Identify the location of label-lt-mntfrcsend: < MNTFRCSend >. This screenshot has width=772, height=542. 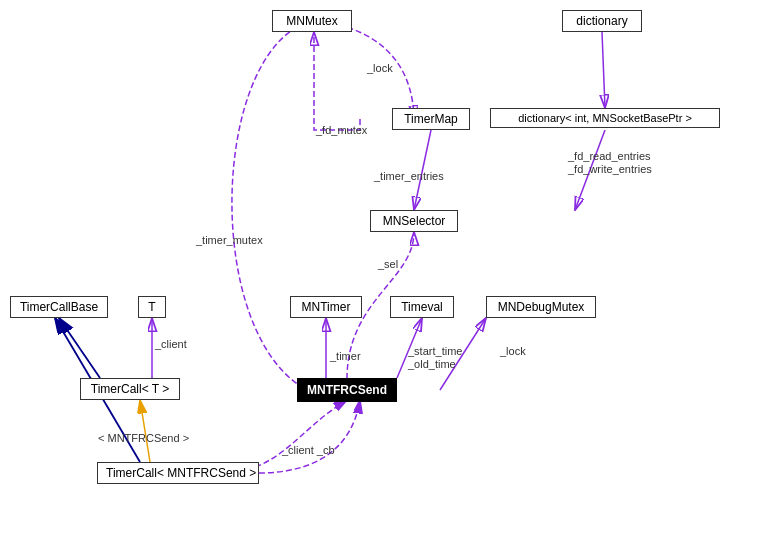
(144, 438).